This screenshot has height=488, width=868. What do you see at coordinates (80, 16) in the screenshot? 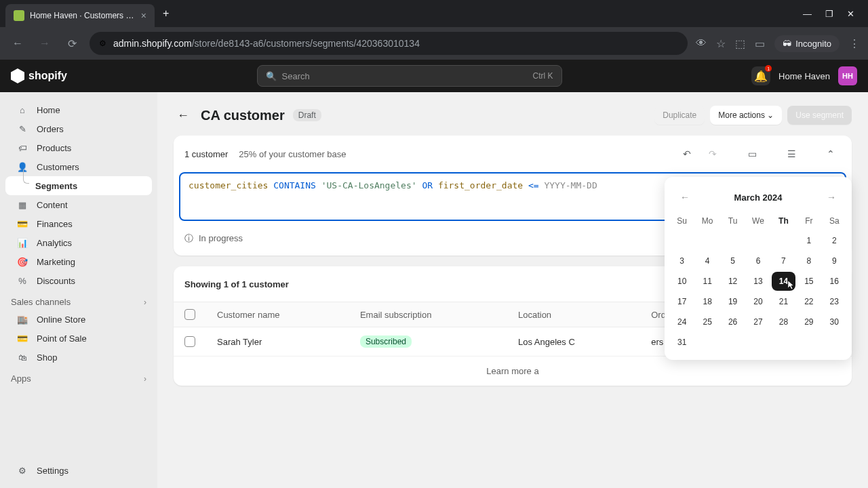
I see `browser-tab: Home Haven · Customers · Sho ×` at bounding box center [80, 16].